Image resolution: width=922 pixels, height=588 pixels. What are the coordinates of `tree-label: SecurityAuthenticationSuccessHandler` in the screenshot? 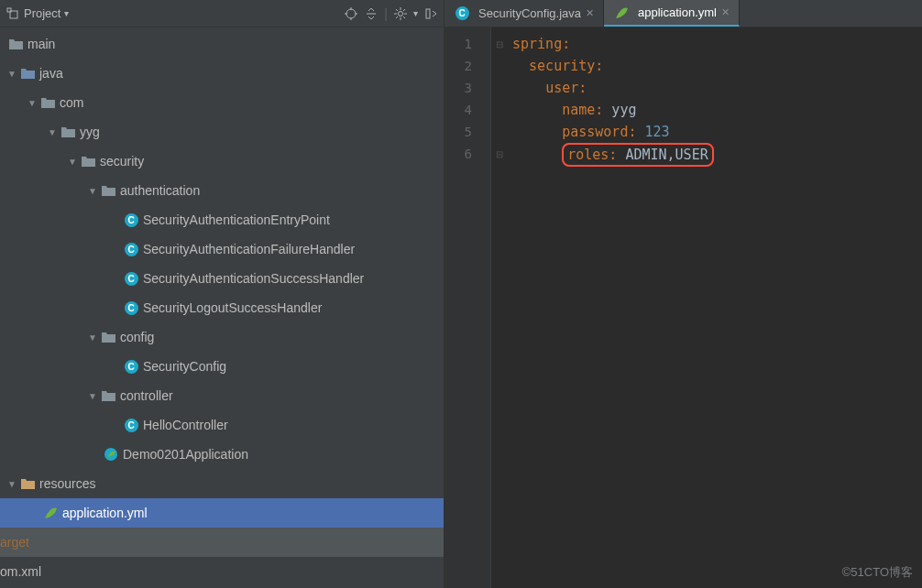 It's located at (253, 278).